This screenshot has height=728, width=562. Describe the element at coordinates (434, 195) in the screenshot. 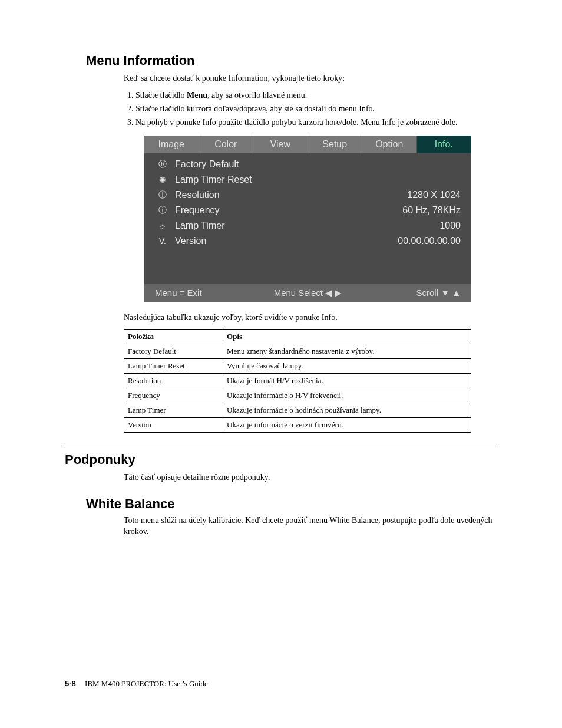

I see `osd-row-value: 1280 X 1024` at that location.